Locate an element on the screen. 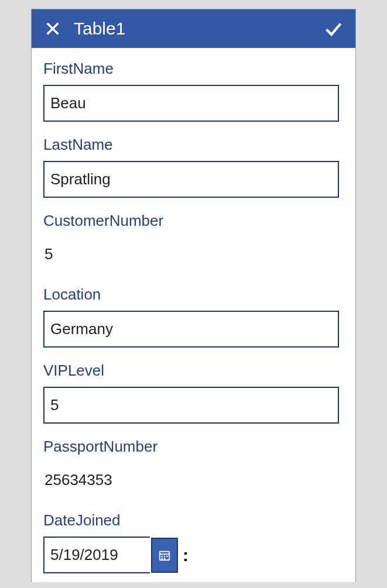 This screenshot has height=588, width=387. label-lastname: LastName is located at coordinates (196, 145).